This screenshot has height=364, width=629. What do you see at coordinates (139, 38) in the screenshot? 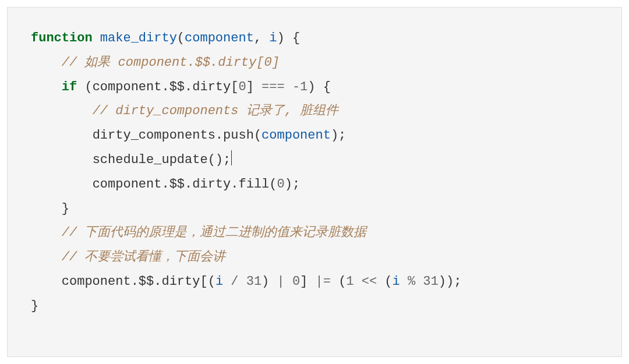
I see `function-name: make_dirty` at bounding box center [139, 38].